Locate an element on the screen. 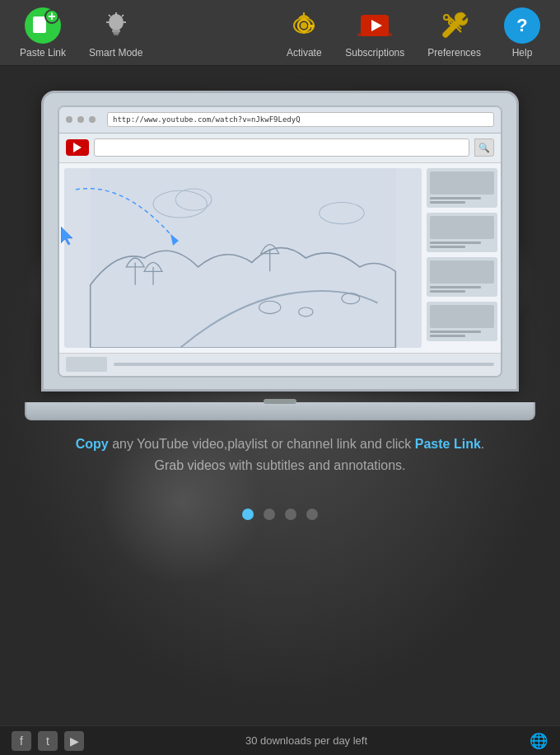  footer-status-text: 30 downloads per day left is located at coordinates (306, 740).